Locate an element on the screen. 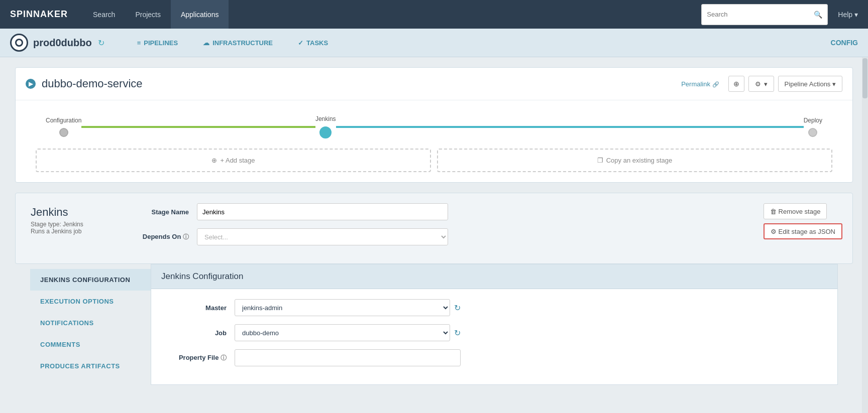 The width and height of the screenshot is (868, 413). stage-configuration: Configuration is located at coordinates (63, 127).